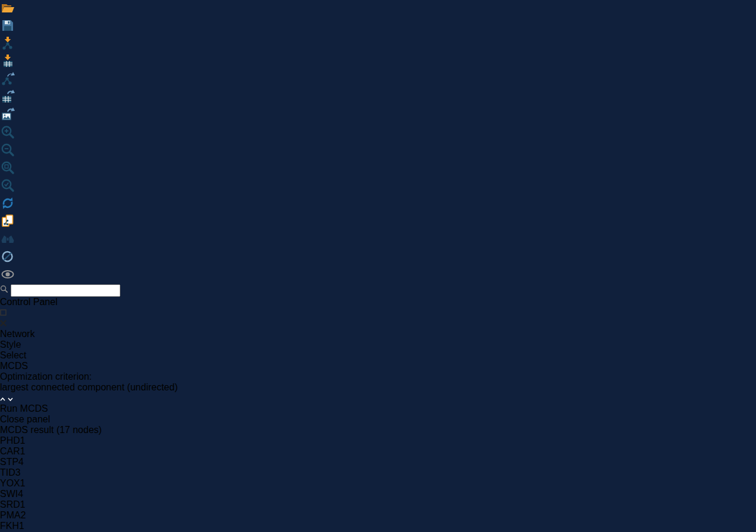  I want to click on control-panel-title: Control Panel, so click(378, 302).